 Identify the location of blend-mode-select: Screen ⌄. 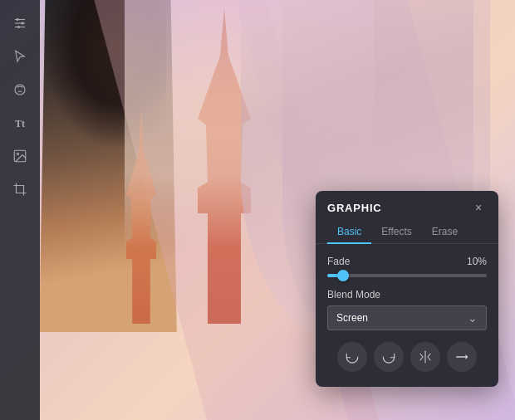
(407, 318).